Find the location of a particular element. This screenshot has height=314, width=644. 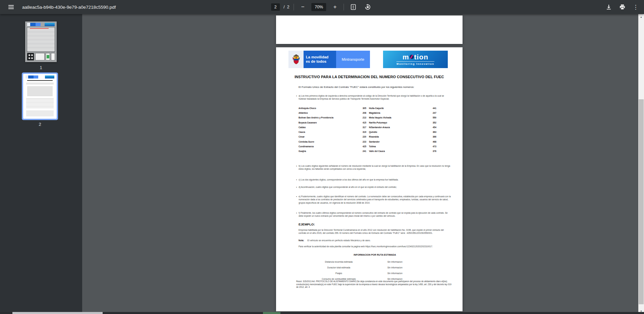

gov-ministry-label: Mintransporte is located at coordinates (353, 59).